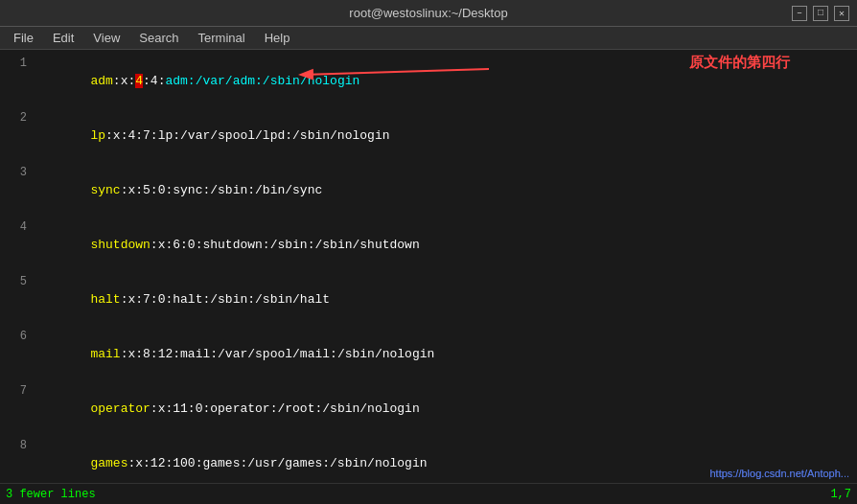 Image resolution: width=857 pixels, height=504 pixels. Describe the element at coordinates (428, 355) in the screenshot. I see `terminal-line-6: 6 mail:x:8:12:mail:/var/spool/mail:/sbin…` at that location.